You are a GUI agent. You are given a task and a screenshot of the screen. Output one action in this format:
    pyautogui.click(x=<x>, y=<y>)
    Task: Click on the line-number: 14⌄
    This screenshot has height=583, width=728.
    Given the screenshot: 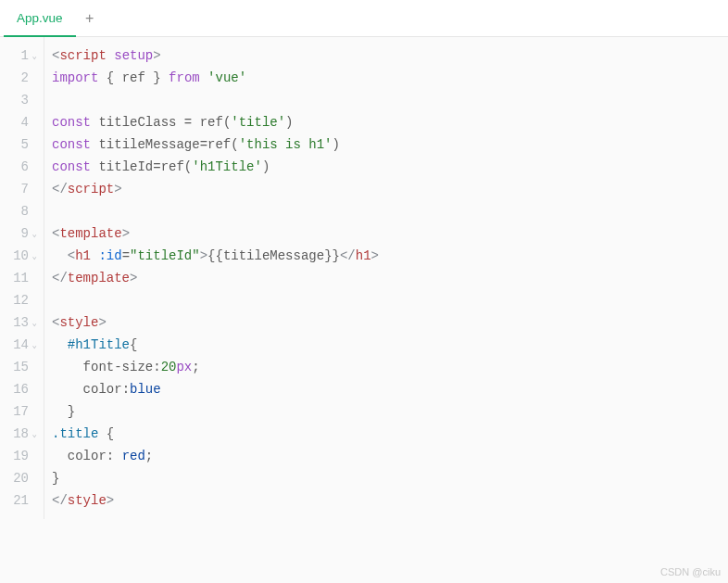 What is the action you would take?
    pyautogui.click(x=19, y=345)
    